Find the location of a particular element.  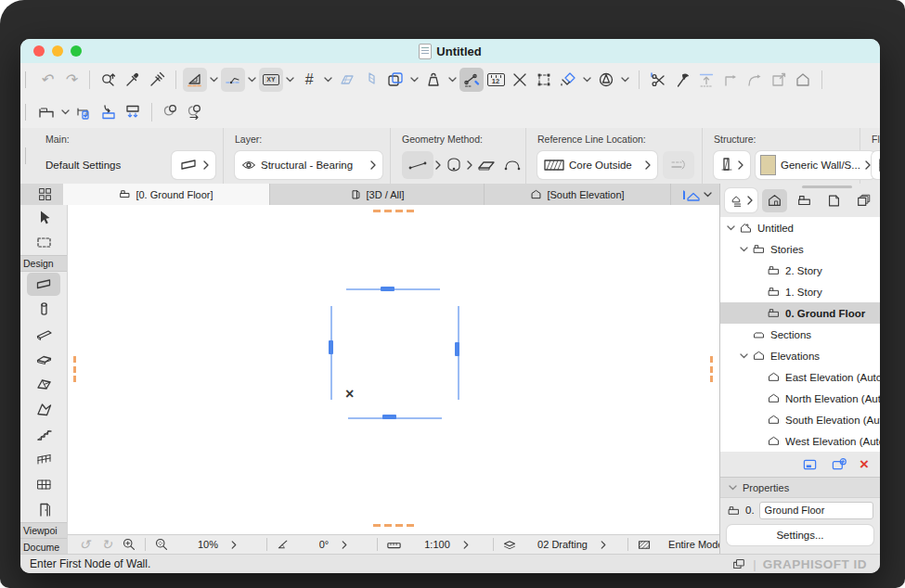

view-back-button: ↺ is located at coordinates (84, 544).